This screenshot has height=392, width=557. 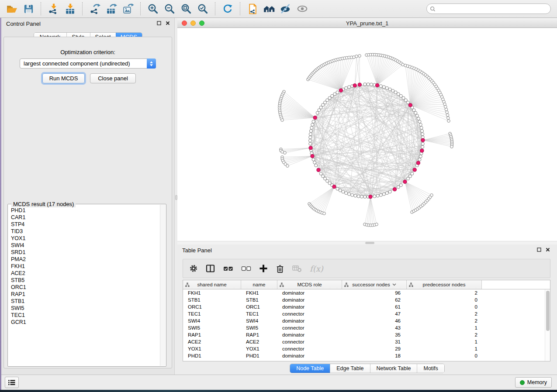 I want to click on mcds-result-item: PHD1, so click(x=85, y=210).